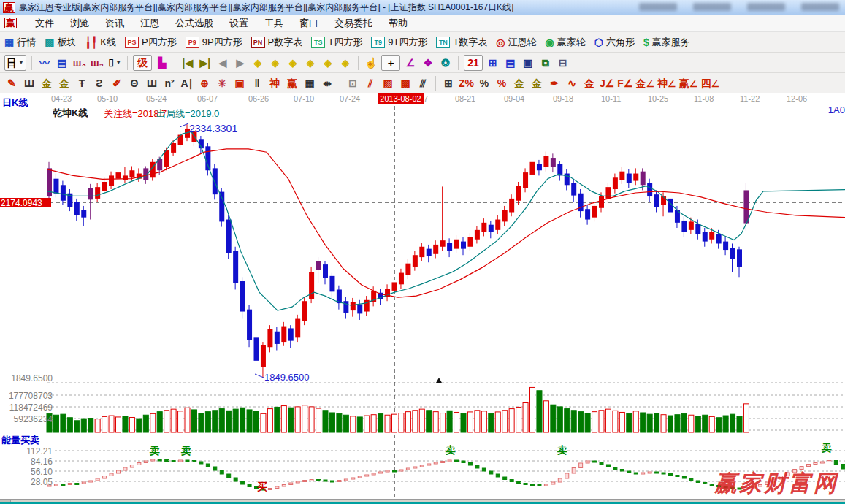  What do you see at coordinates (20, 440) in the screenshot?
I see `oscillator-name: 能量买卖` at bounding box center [20, 440].